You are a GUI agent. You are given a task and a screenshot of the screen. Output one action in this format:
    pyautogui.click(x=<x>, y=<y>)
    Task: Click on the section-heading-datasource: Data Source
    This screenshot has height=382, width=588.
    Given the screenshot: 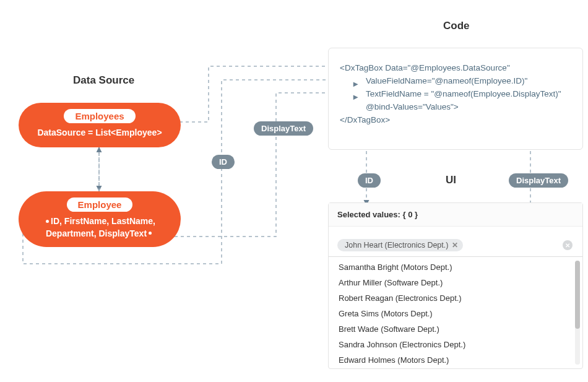 What is the action you would take?
    pyautogui.click(x=104, y=80)
    